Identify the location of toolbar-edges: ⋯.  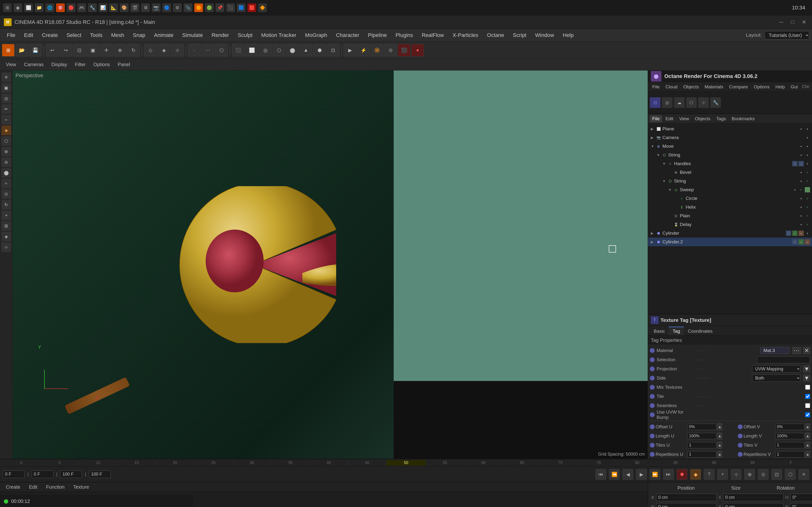
(208, 50).